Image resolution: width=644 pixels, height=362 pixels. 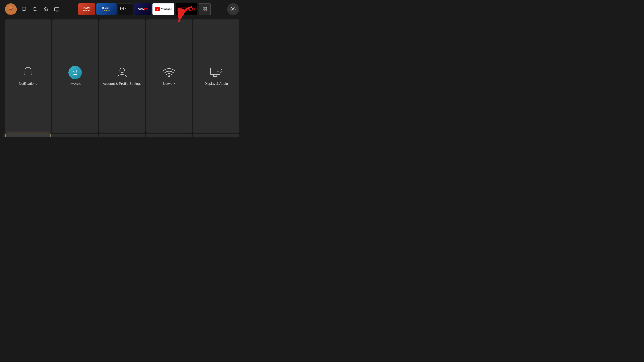 I want to click on grid-item-account: Account & Profile Settings, so click(x=122, y=76).